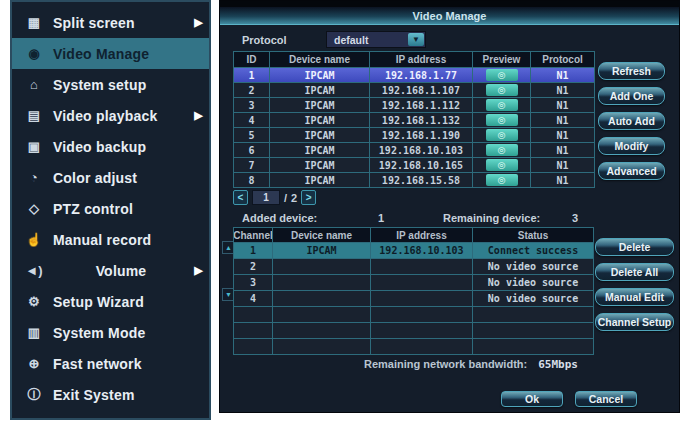 This screenshot has height=431, width=680. Describe the element at coordinates (252, 150) in the screenshot. I see `device-row-id: 6` at that location.